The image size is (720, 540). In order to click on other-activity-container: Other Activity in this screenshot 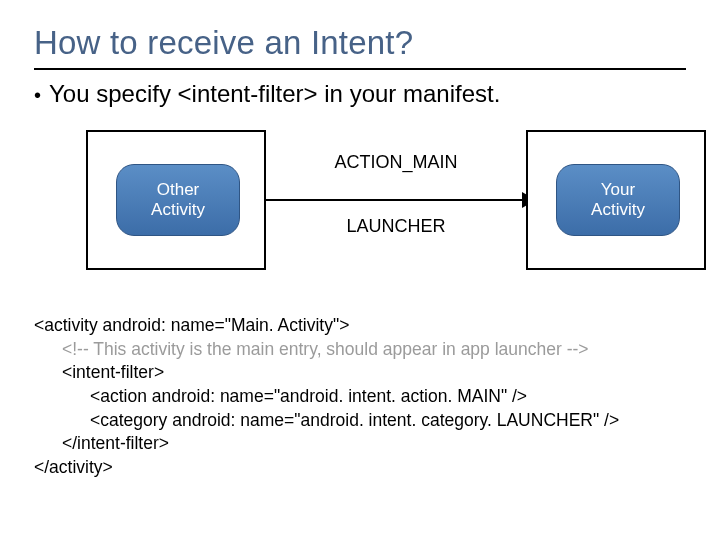, I will do `click(176, 200)`.